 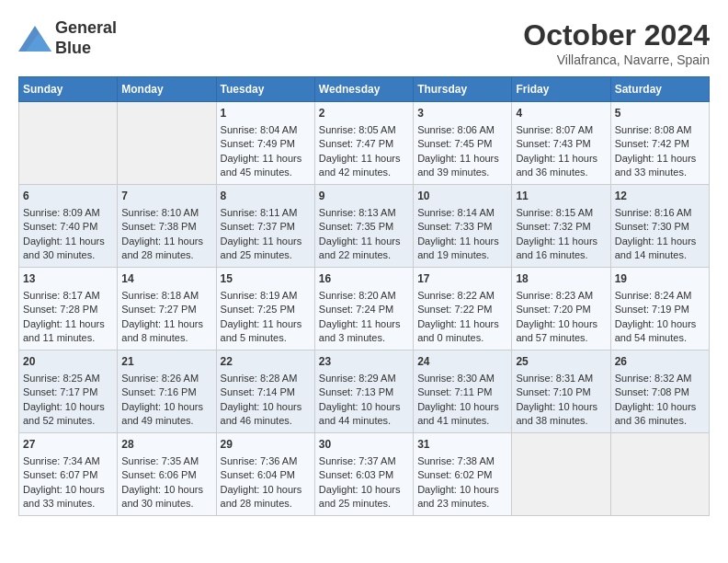 What do you see at coordinates (364, 445) in the screenshot?
I see `day-number: 30` at bounding box center [364, 445].